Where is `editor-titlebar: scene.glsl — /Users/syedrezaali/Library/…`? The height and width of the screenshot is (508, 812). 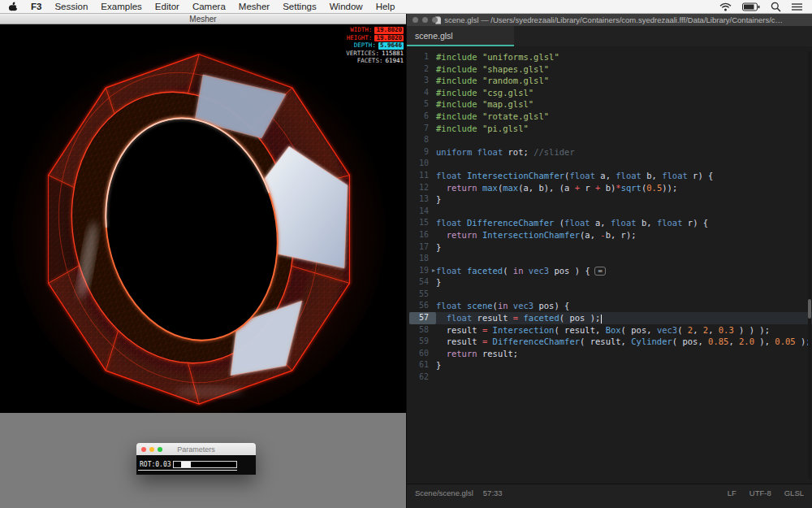 editor-titlebar: scene.glsl — /Users/syedrezaali/Library/… is located at coordinates (609, 20).